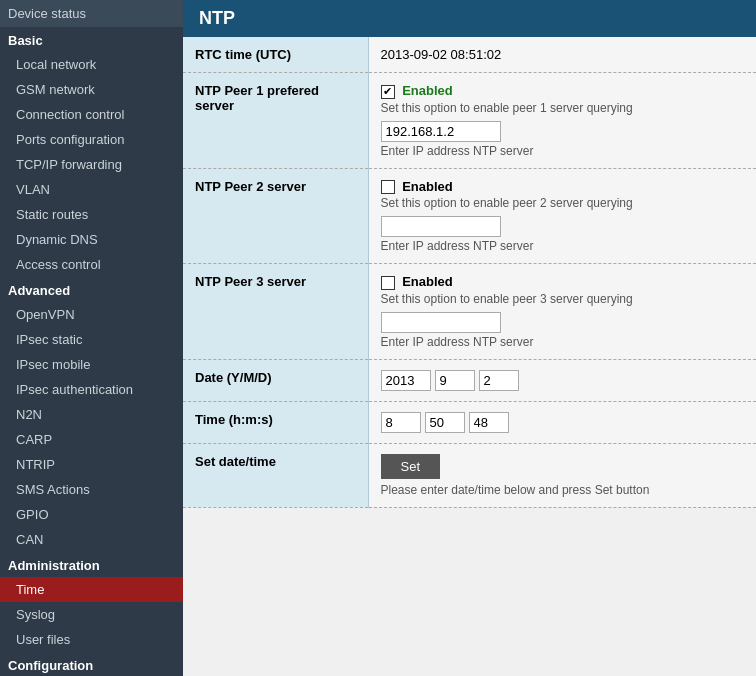 This screenshot has height=676, width=756. Describe the element at coordinates (92, 540) in the screenshot. I see `sidebar-item-can: CAN` at that location.